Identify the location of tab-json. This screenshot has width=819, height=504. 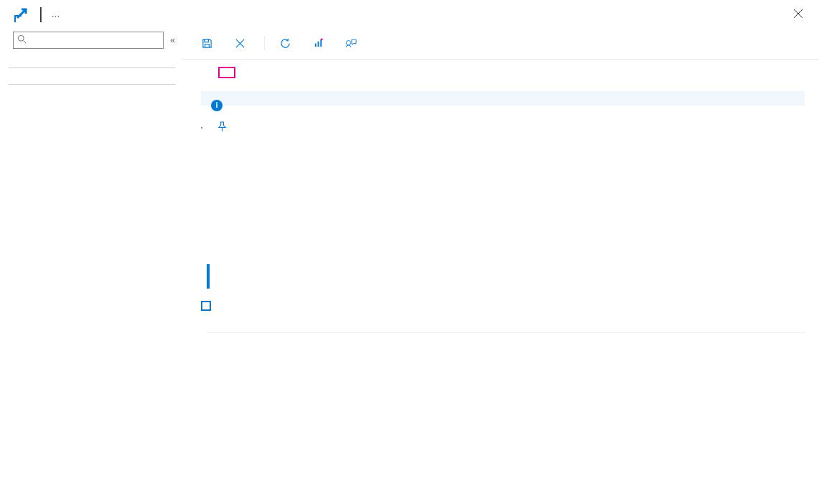
(257, 73).